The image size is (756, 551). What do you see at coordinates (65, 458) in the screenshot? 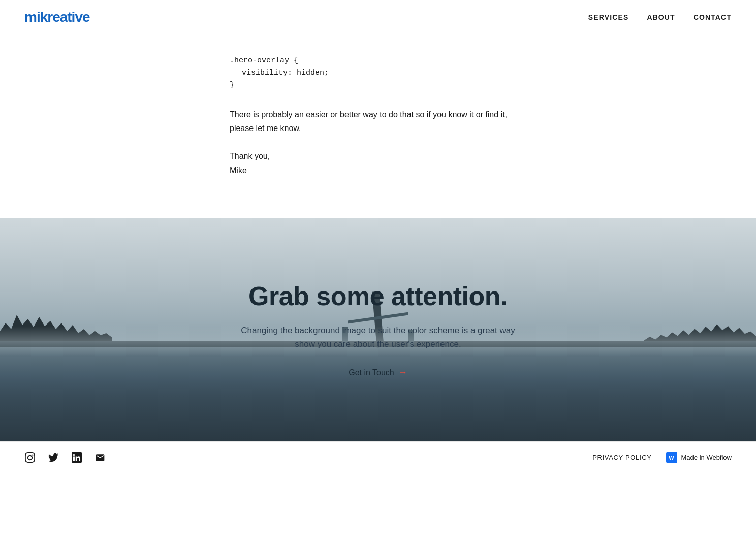
I see `social-icons` at bounding box center [65, 458].